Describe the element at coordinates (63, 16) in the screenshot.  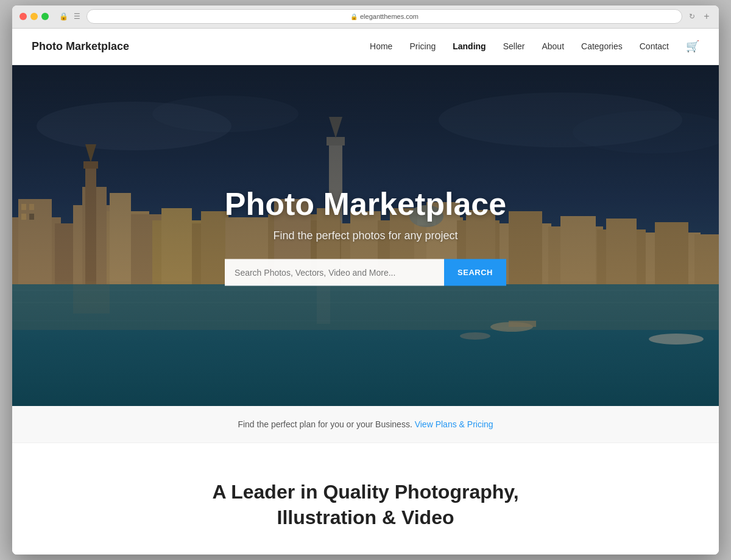
I see `lock-icon: 🔒` at that location.